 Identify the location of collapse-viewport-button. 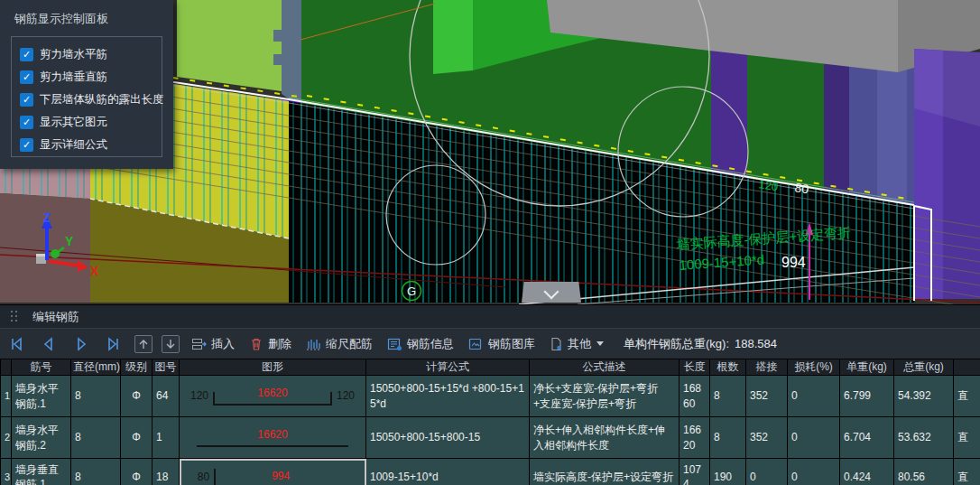
(551, 293).